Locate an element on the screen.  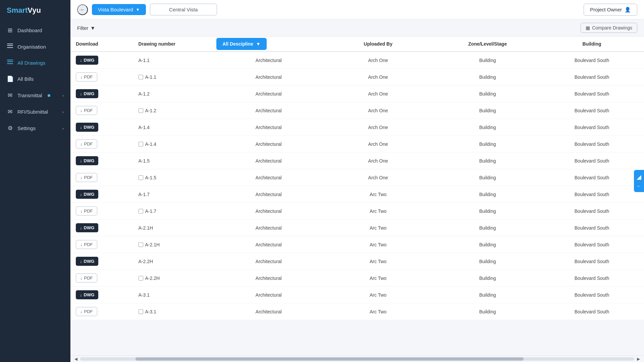
sidebar-item-label: All Drawings is located at coordinates (32, 63).